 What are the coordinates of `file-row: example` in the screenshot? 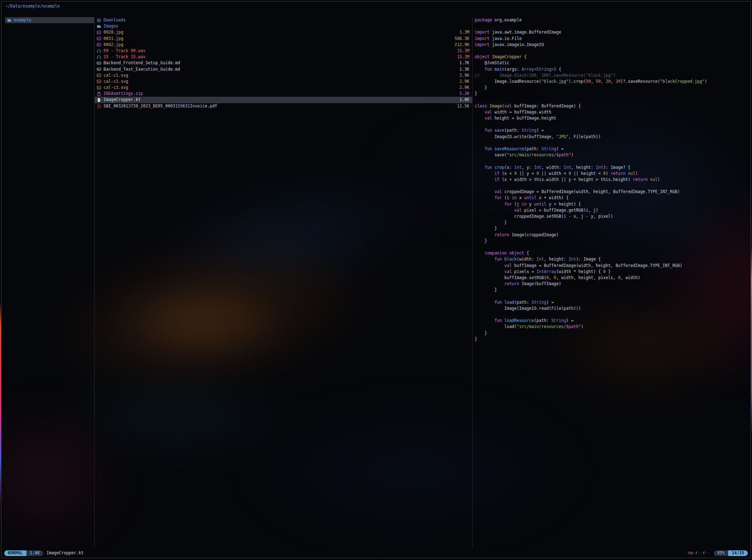 It's located at (50, 20).